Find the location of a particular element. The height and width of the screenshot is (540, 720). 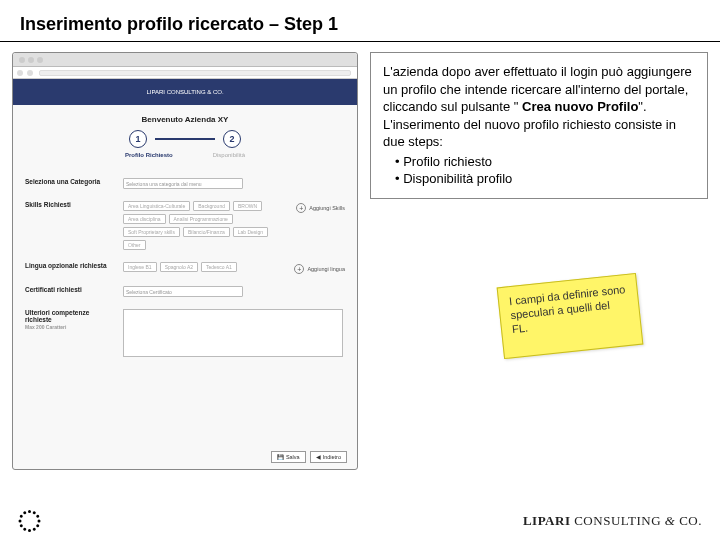

add-lingua-button: + Aggiungi lingua is located at coordinates (320, 269).